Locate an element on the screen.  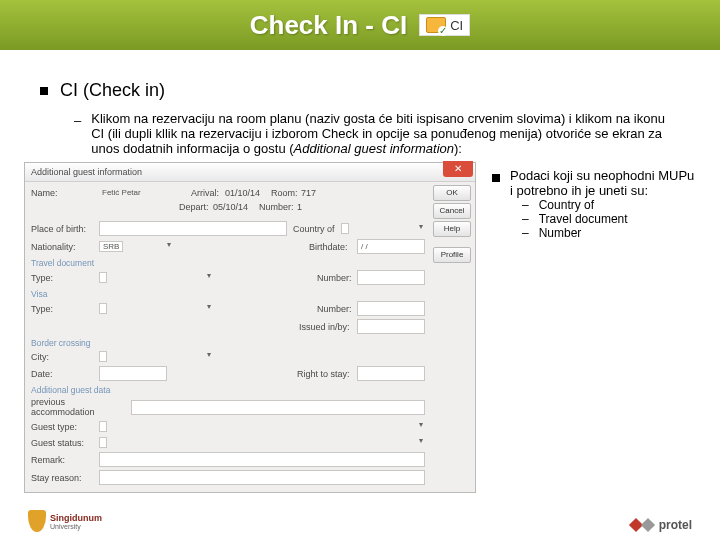
singidunum-logo: Singidunum University is located at coordinates (65, 521).